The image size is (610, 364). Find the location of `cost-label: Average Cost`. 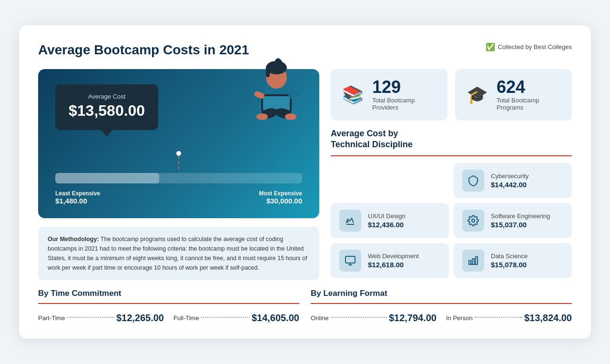

cost-label: Average Cost is located at coordinates (107, 96).